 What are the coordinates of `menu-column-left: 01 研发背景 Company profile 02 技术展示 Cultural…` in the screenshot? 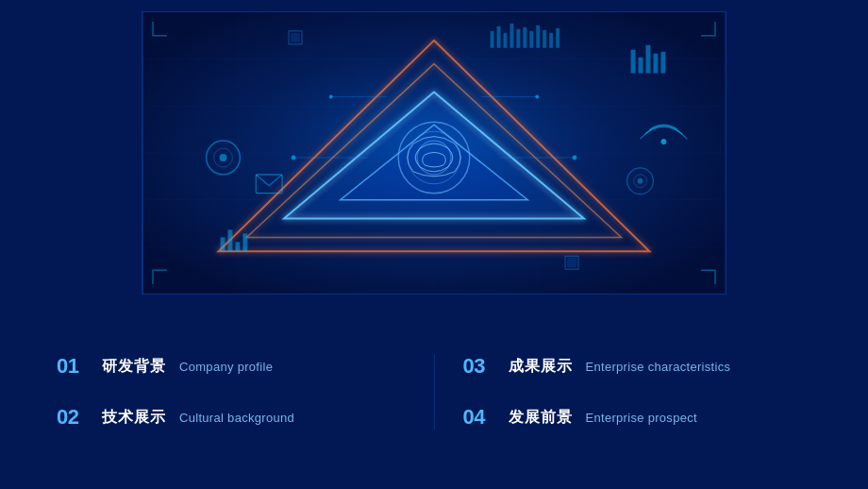 It's located at (231, 392).